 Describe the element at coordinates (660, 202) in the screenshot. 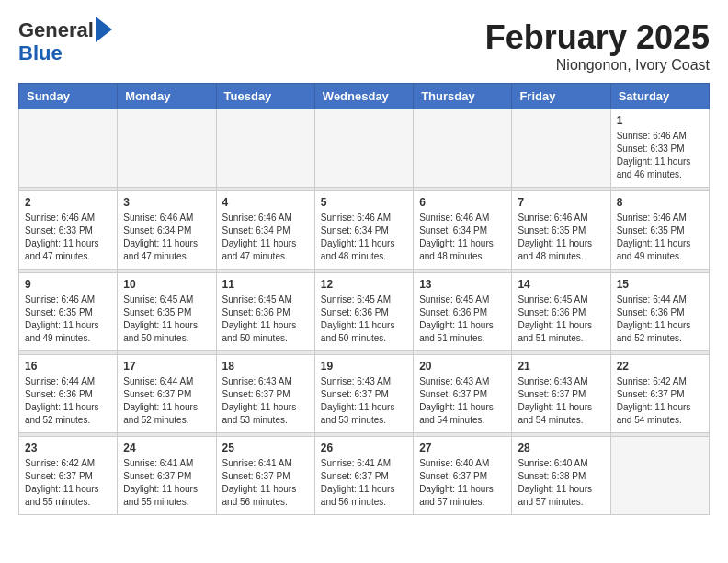

I see `day-number: 8` at that location.